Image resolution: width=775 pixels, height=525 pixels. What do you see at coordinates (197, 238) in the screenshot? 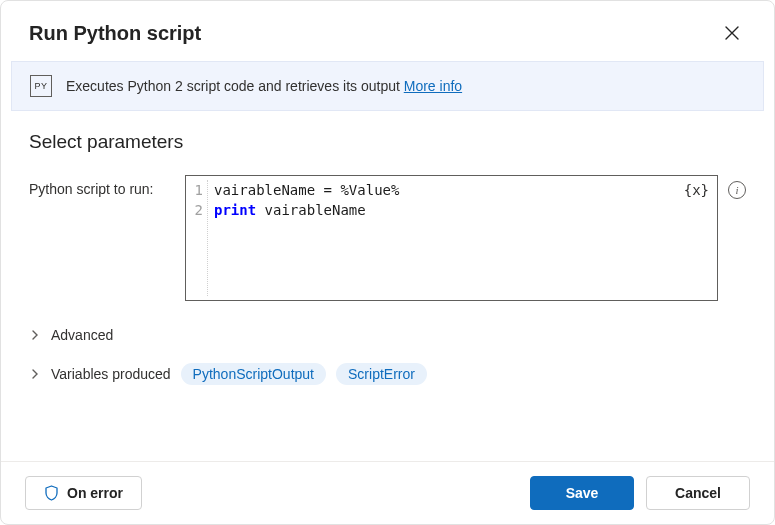
I see `line-gutter: 1 2` at bounding box center [197, 238].